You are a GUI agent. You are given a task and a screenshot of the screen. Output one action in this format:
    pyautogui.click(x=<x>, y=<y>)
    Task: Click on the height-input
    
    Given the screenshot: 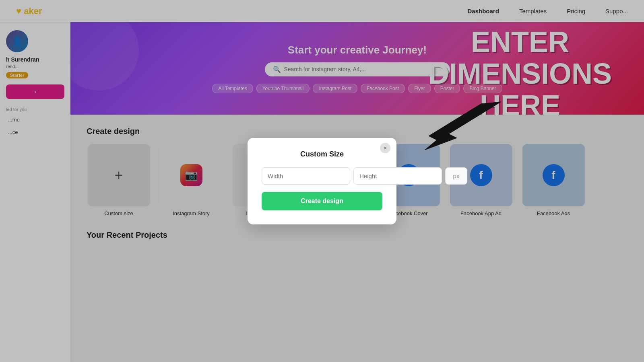 What is the action you would take?
    pyautogui.click(x=398, y=176)
    